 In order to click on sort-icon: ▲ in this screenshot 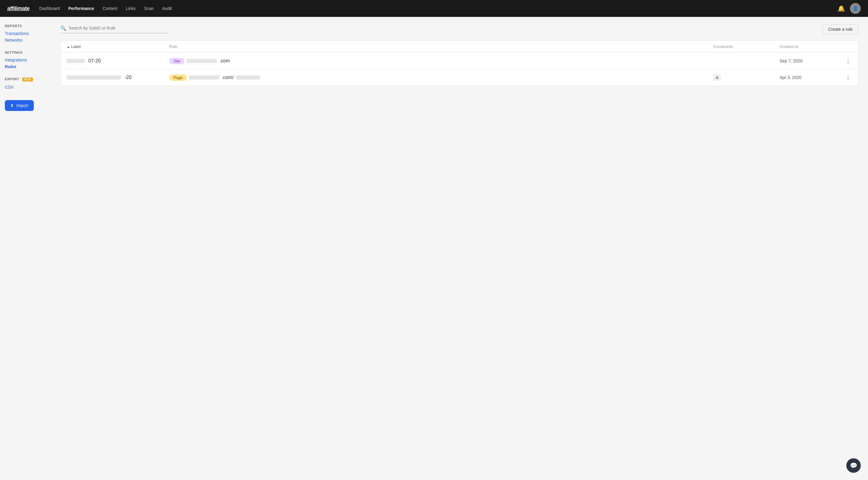, I will do `click(68, 46)`.